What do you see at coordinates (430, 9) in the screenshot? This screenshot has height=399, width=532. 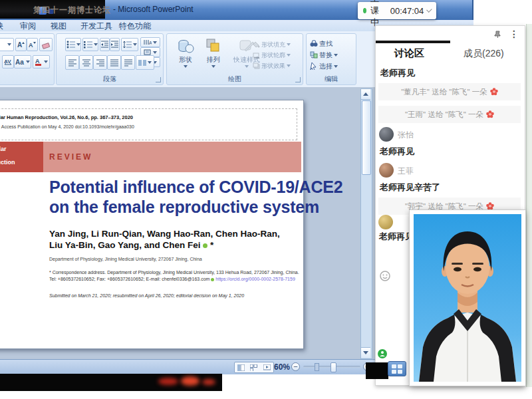 I see `chevron-down-icon` at bounding box center [430, 9].